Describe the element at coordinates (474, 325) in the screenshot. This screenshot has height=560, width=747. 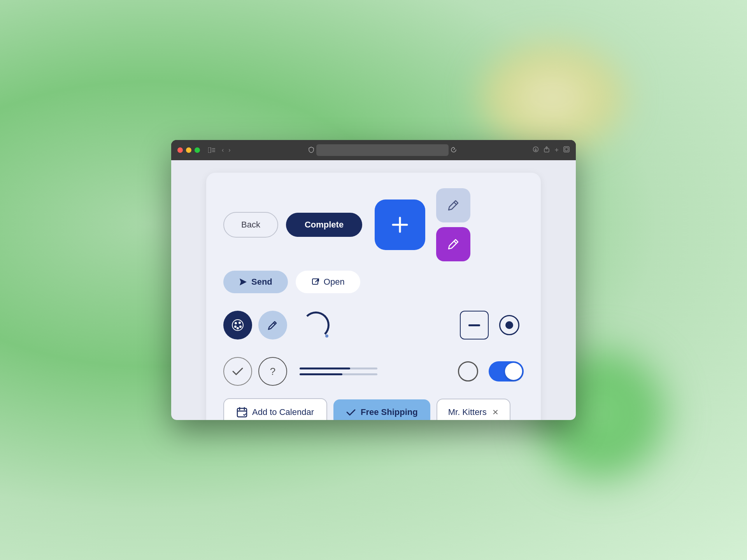
I see `minus-icon` at that location.